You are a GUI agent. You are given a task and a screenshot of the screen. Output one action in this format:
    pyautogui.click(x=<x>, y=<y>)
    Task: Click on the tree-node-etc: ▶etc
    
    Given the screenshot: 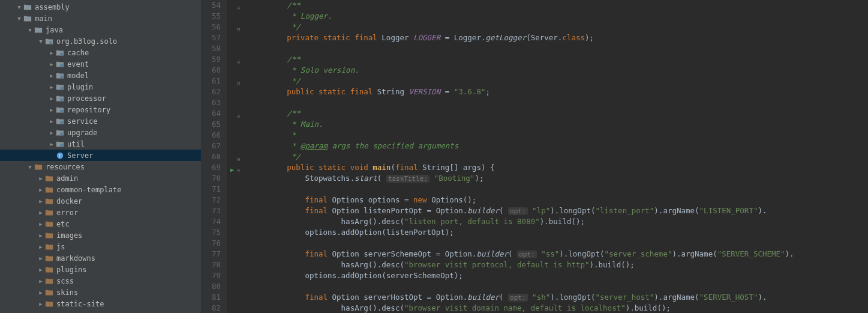 What is the action you would take?
    pyautogui.click(x=101, y=223)
    